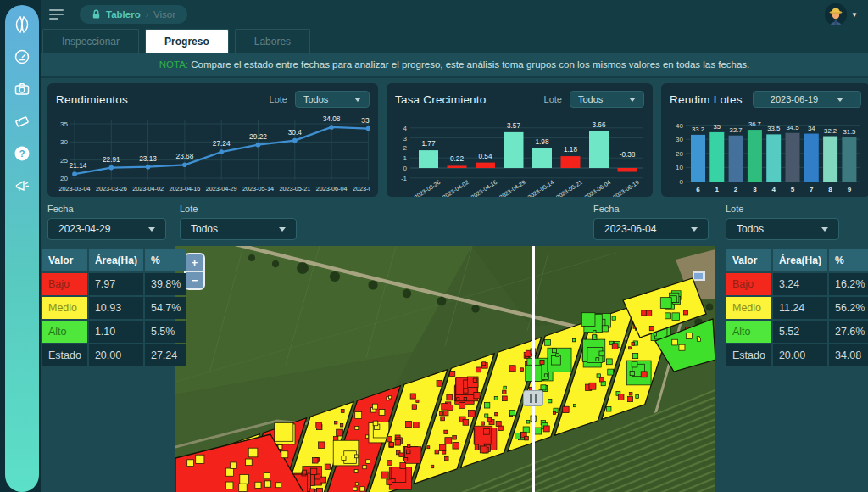 This screenshot has height=492, width=868. Describe the element at coordinates (534, 369) in the screenshot. I see `swipe-divider-line` at that location.